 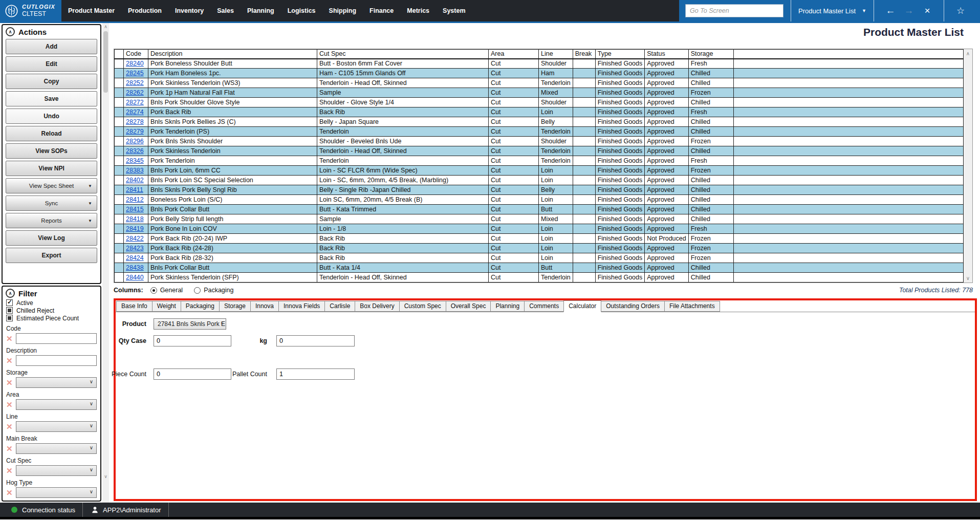 What do you see at coordinates (539, 102) in the screenshot?
I see `table-row: 28272Bnls Pork Shoulder Glove StyleShoul…` at bounding box center [539, 102].